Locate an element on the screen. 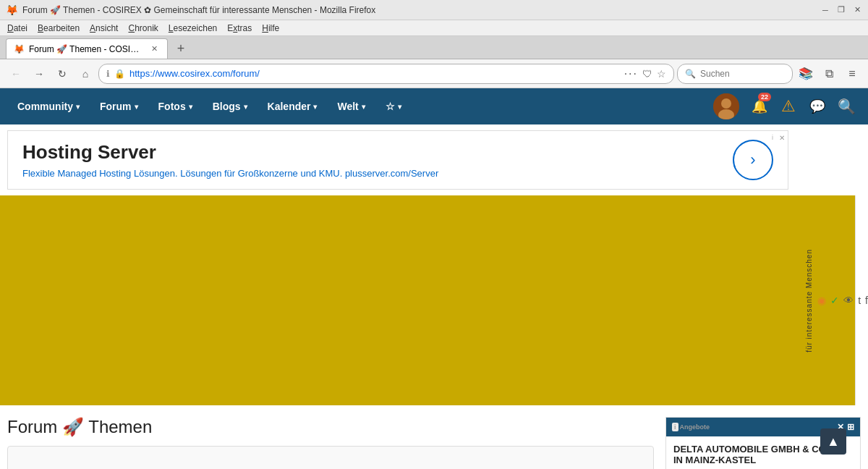 The image size is (868, 469). content-bottom: Forum 🚀 Themen i Angebote ✕ ⊞ DELTA AUTO… is located at coordinates (434, 437).